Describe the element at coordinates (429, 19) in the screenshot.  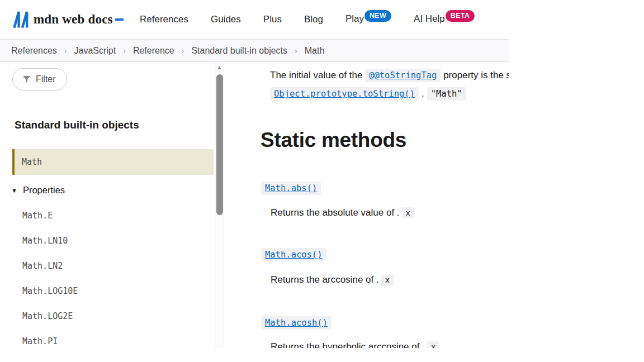
I see `nav-ai-help-label: AI Help` at that location.